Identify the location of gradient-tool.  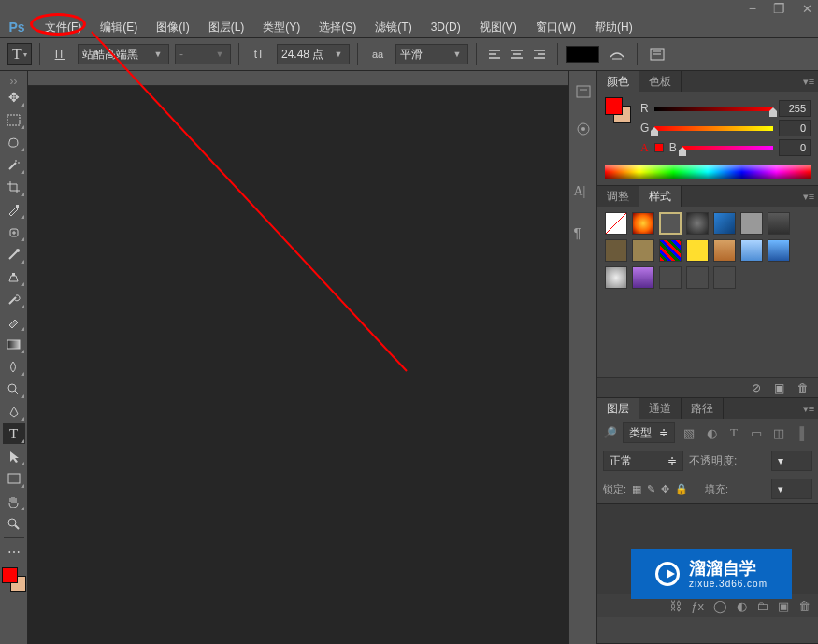
(14, 344).